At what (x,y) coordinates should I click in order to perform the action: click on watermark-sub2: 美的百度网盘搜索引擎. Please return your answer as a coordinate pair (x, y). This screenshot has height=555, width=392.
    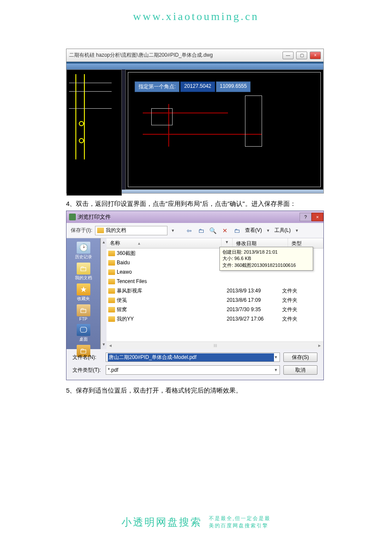
    Looking at the image, I should click on (239, 526).